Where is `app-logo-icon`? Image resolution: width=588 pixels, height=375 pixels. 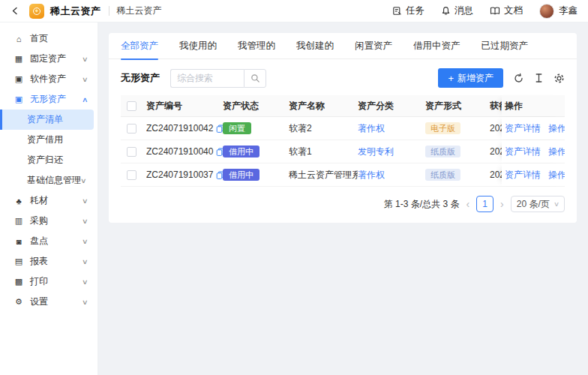 app-logo-icon is located at coordinates (37, 11).